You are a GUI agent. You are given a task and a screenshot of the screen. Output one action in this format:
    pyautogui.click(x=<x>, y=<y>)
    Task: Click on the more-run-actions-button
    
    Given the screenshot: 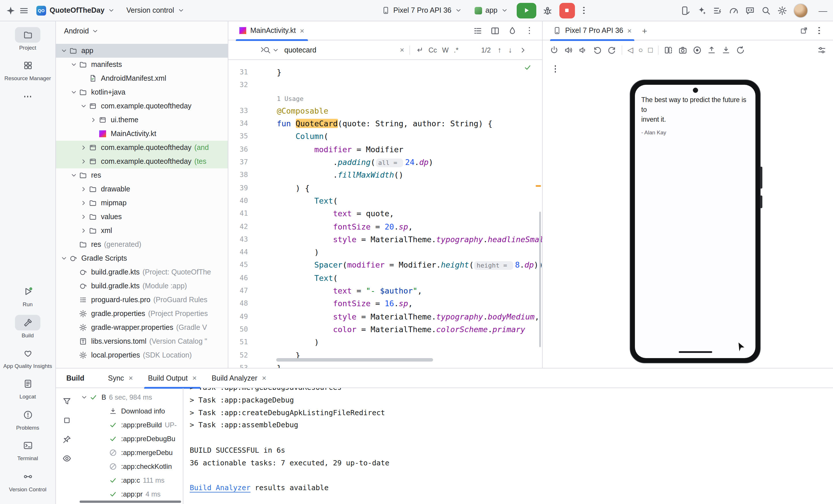 What is the action you would take?
    pyautogui.click(x=584, y=10)
    